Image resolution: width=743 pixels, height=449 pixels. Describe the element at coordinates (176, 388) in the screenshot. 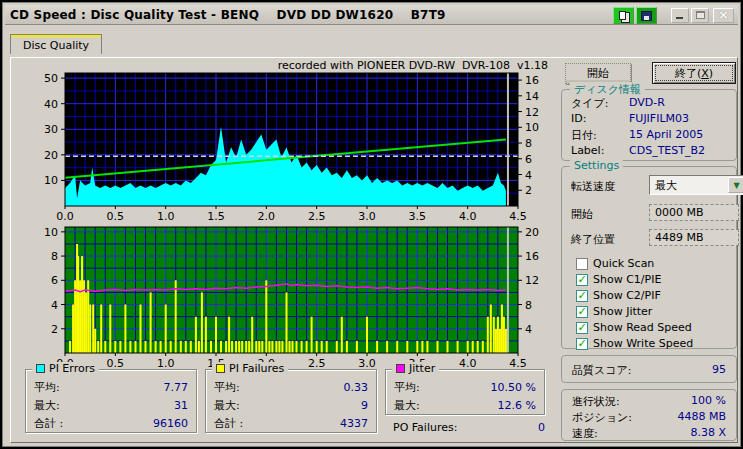

I see `avg-value: 7.77` at that location.